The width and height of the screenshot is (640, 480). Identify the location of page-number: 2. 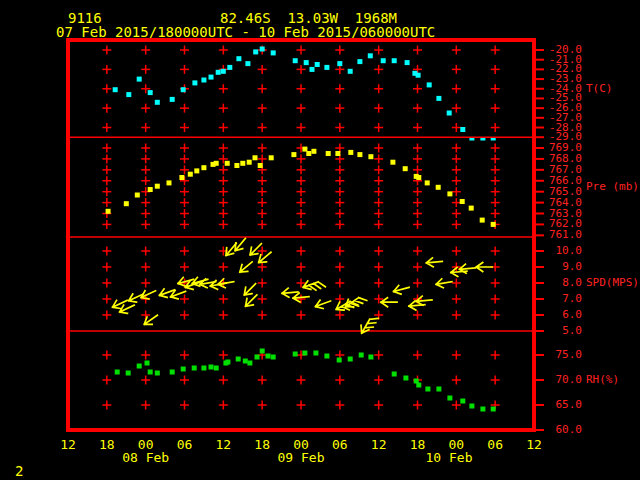
(19, 471).